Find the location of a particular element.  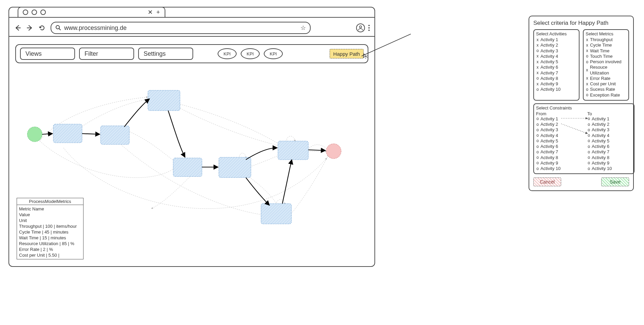

metric-item: oTouch Time is located at coordinates (606, 56).